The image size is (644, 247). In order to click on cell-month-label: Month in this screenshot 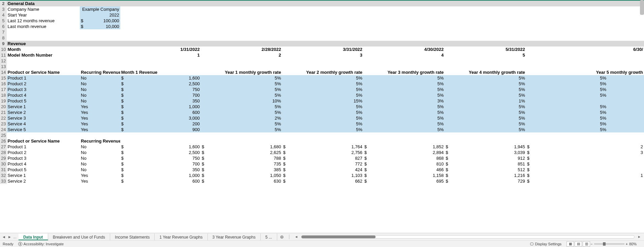, I will do `click(43, 49)`.